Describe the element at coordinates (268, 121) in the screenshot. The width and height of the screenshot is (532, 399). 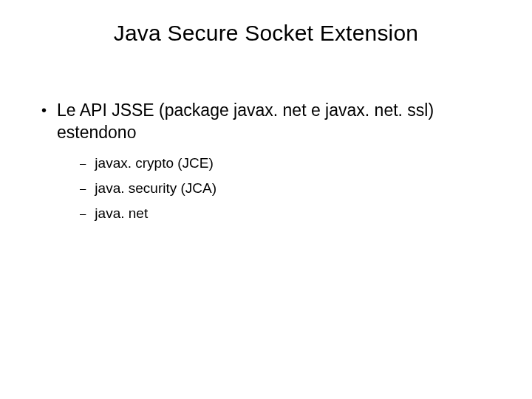
I see `bullet-item: • Le API JSSE (package javax. net e java…` at that location.